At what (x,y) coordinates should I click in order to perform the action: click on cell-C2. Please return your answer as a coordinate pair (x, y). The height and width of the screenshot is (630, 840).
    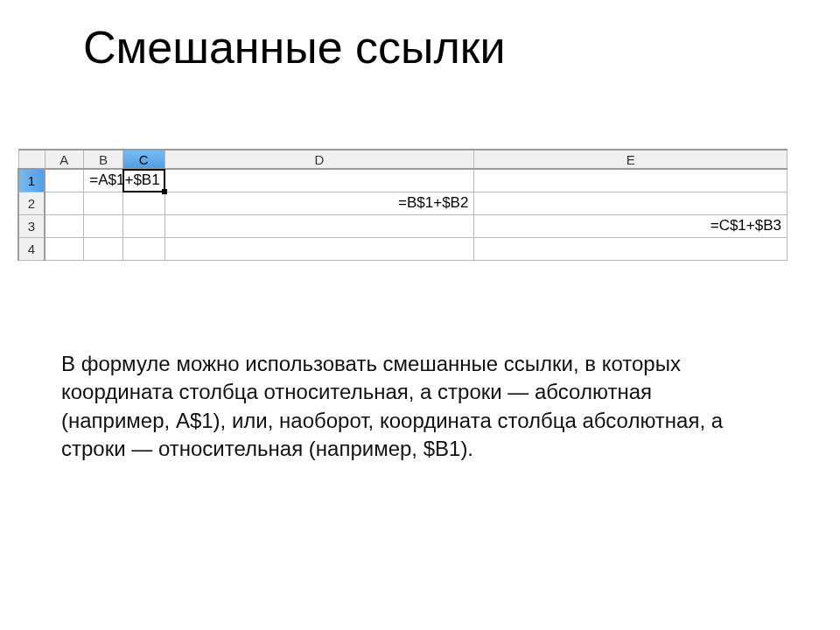
    Looking at the image, I should click on (144, 203).